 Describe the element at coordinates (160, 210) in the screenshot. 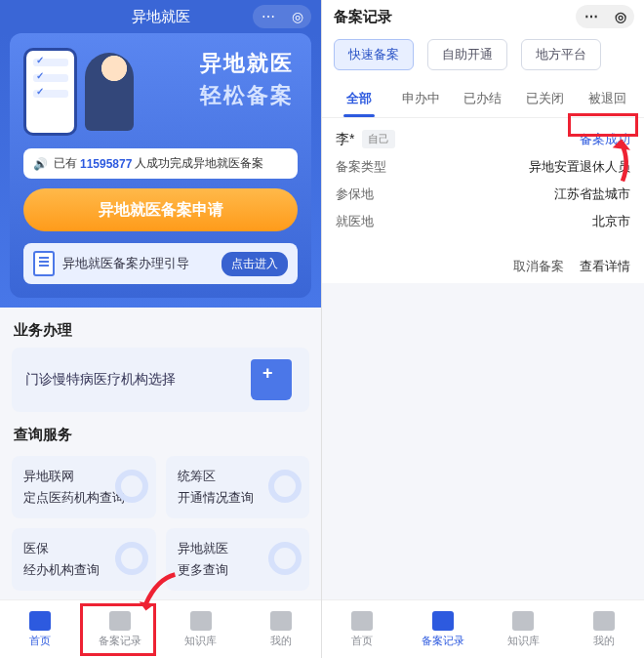

I see `apply-button: 异地就医备案申请` at that location.